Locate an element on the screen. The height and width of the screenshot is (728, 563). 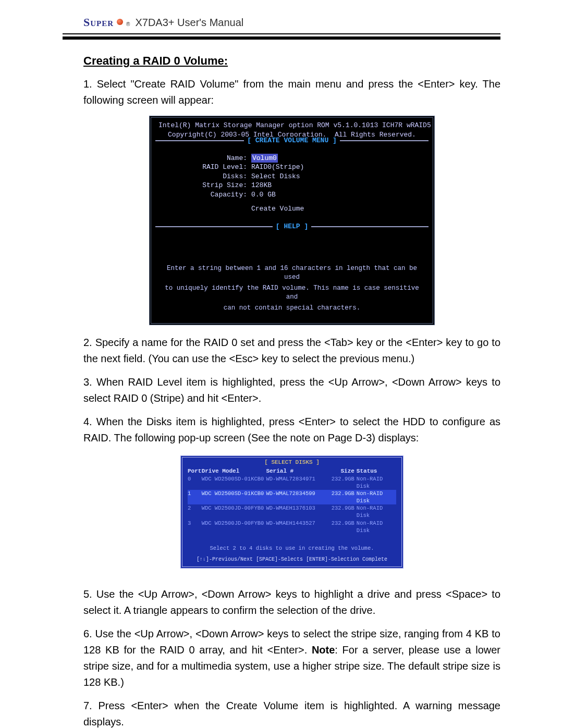
select-disks-header-row: Port Drive Model Serial # Size Status is located at coordinates (292, 471).